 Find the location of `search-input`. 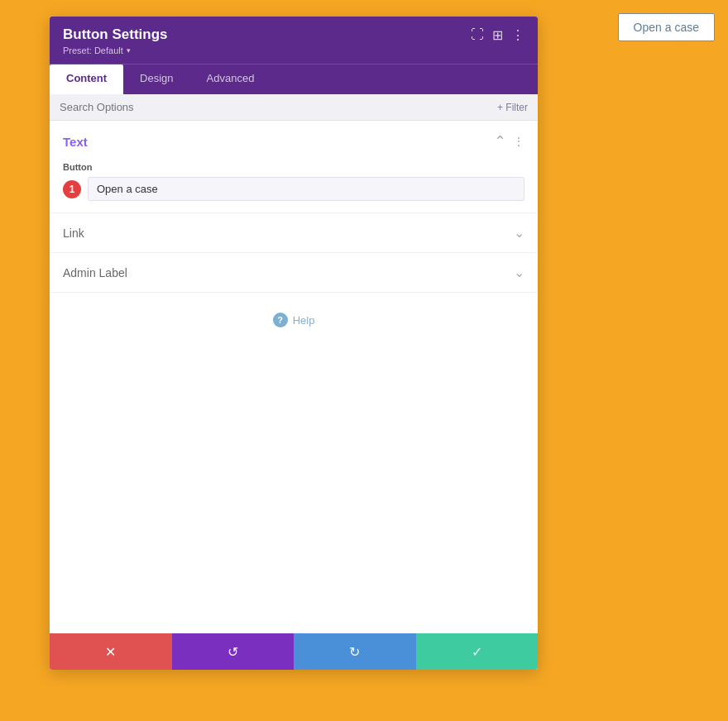

search-input is located at coordinates (278, 107).